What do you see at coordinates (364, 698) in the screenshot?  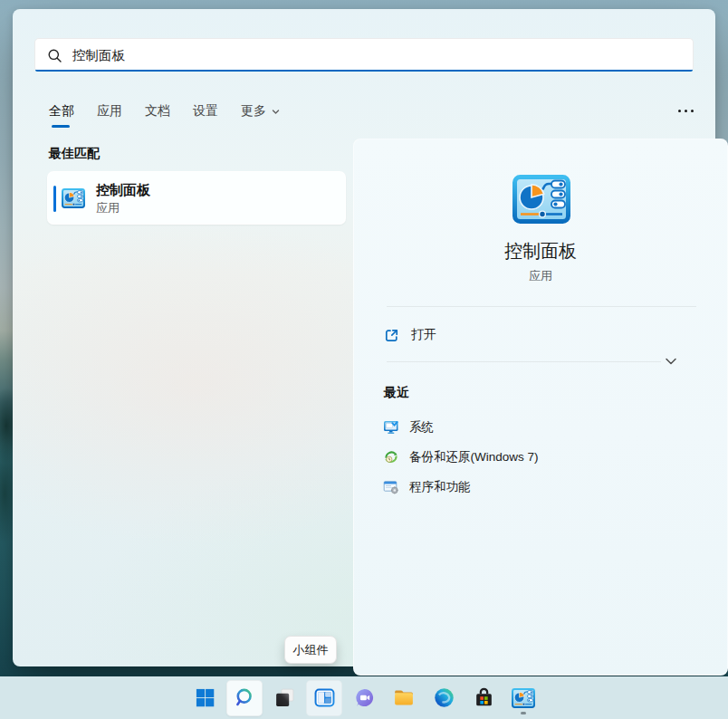 I see `taskbar-chat-button` at bounding box center [364, 698].